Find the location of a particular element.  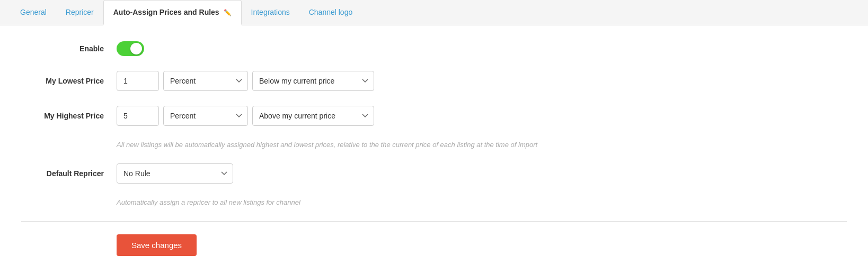

default-repricer-label: Default Repricer is located at coordinates (69, 173).